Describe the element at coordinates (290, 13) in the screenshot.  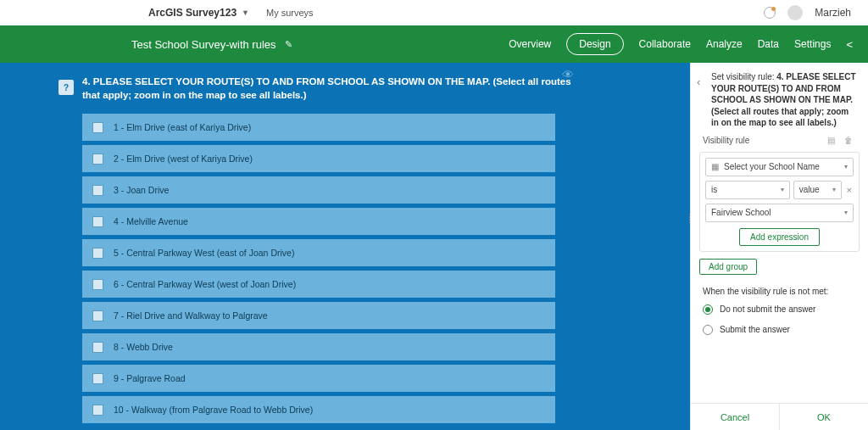
I see `my-surveys-link: My surveys` at that location.